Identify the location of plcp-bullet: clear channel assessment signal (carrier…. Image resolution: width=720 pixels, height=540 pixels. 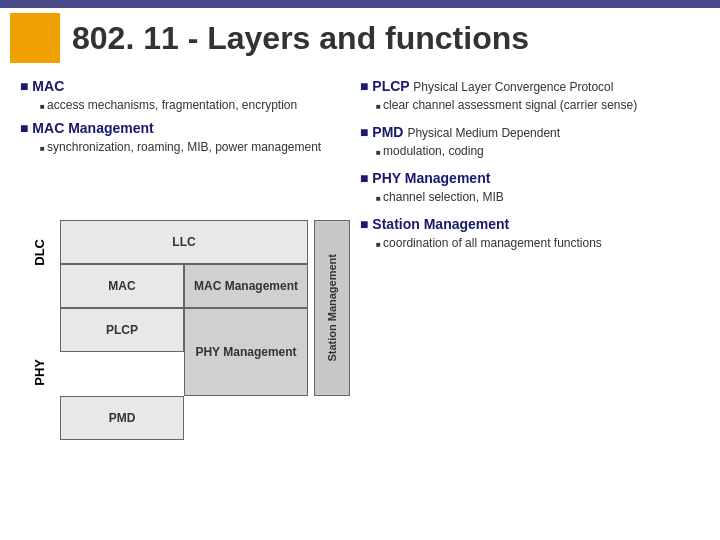
(540, 105).